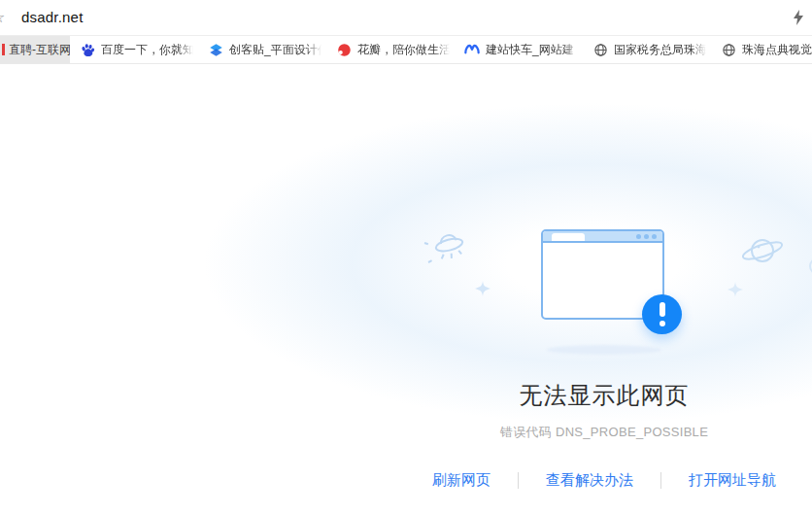 This screenshot has width=812, height=514. Describe the element at coordinates (472, 50) in the screenshot. I see `jianzhankuaiche-icon` at that location.